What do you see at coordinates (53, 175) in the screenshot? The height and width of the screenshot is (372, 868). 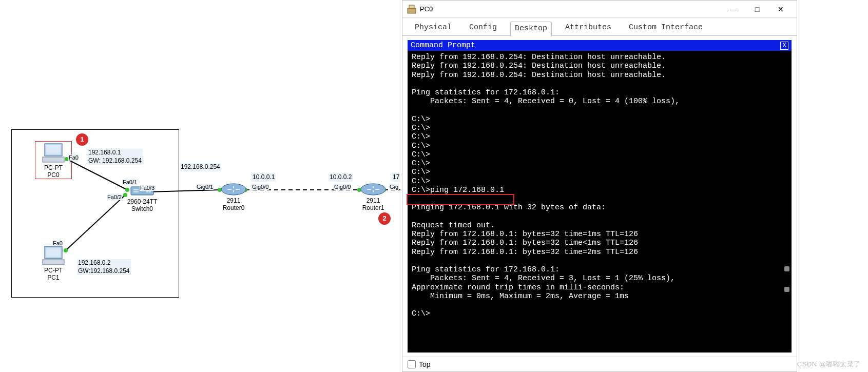 I see `pc0-name-label: PC0` at bounding box center [53, 175].